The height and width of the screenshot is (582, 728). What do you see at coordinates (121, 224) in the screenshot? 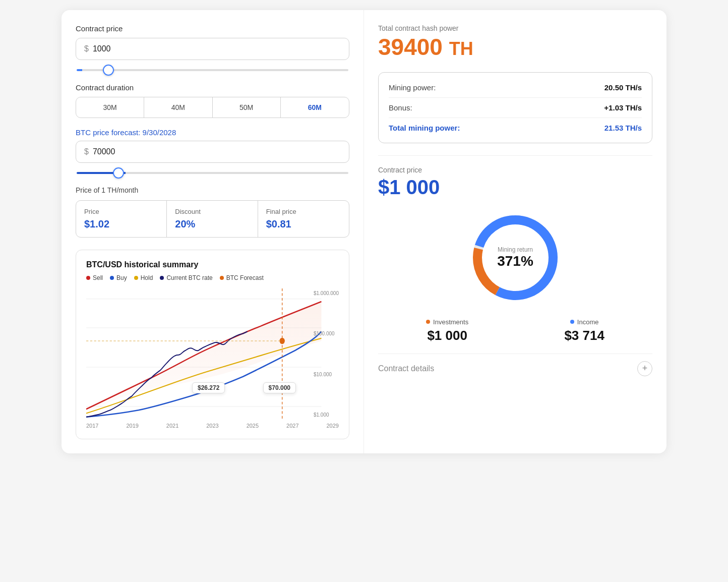
I see `price-value: $1.02` at bounding box center [121, 224].